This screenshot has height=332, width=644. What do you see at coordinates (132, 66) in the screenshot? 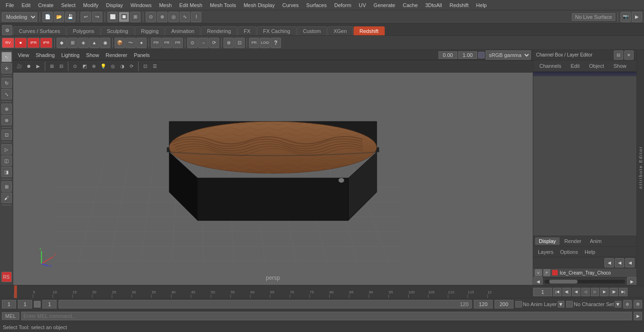
I see `vp-aa-icon: ⟳` at bounding box center [132, 66].